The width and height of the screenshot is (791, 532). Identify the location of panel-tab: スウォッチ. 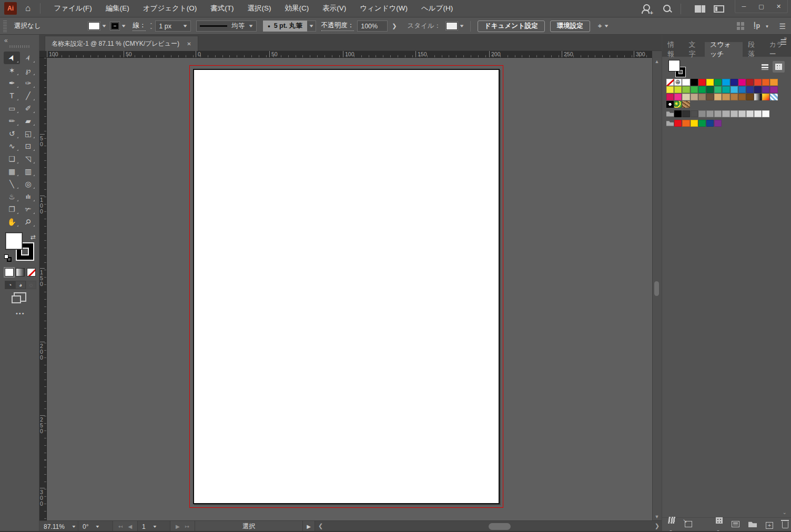
(724, 49).